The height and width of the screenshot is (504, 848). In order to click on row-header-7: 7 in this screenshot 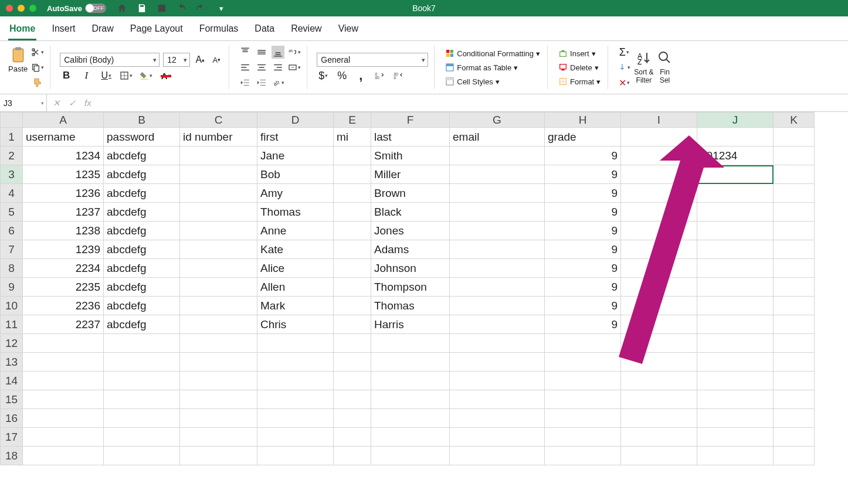, I will do `click(12, 250)`.